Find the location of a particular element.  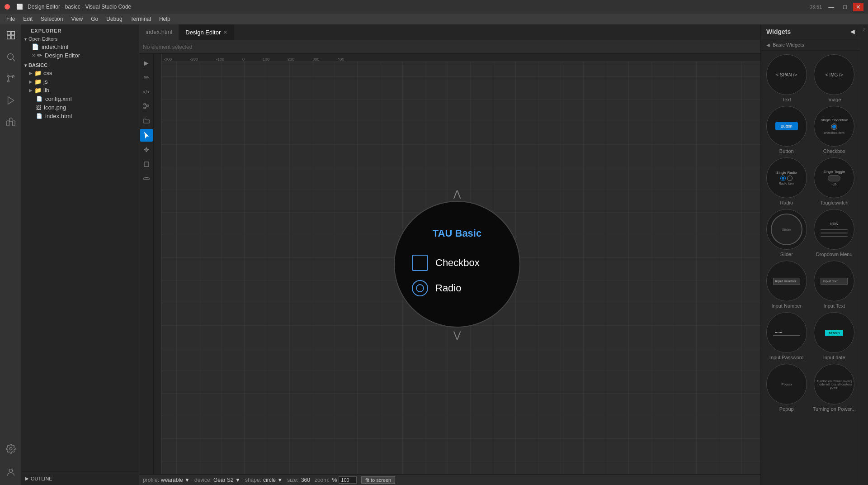

close-win-button: ✕ is located at coordinates (858, 7).